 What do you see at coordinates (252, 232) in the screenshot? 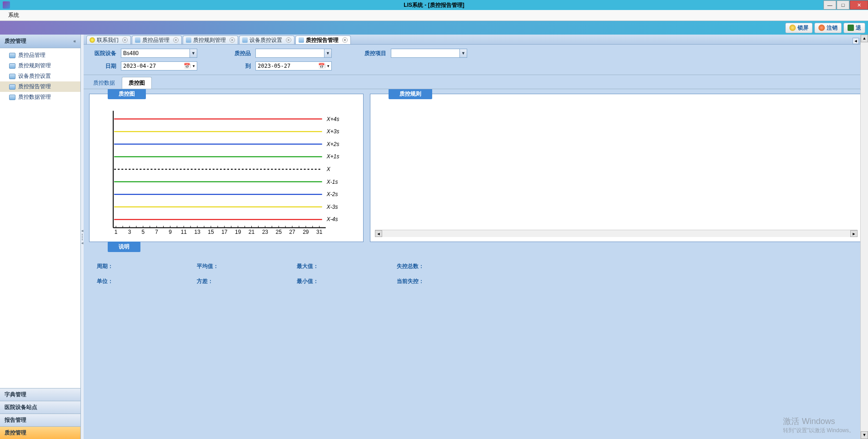
I see `svg-text: 21` at bounding box center [252, 232].